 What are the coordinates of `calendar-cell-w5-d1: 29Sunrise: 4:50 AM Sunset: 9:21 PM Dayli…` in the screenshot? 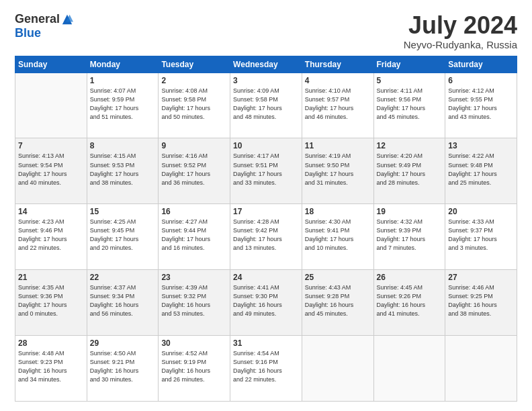 It's located at (122, 369).